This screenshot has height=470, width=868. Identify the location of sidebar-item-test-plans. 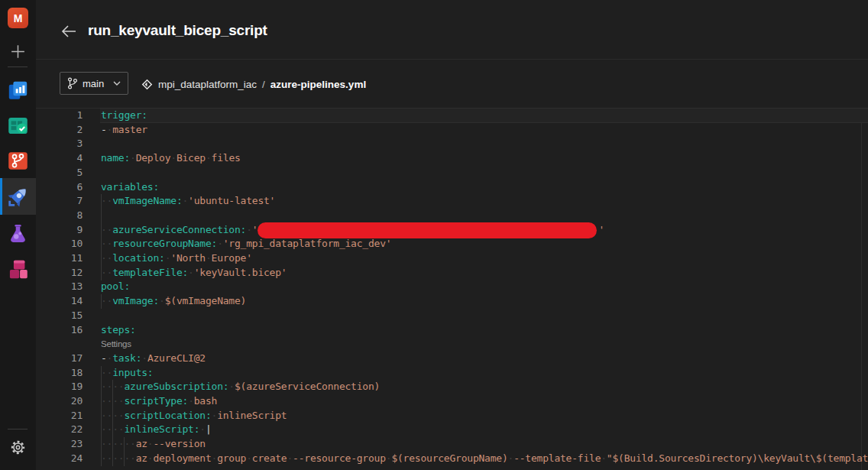
(18, 125).